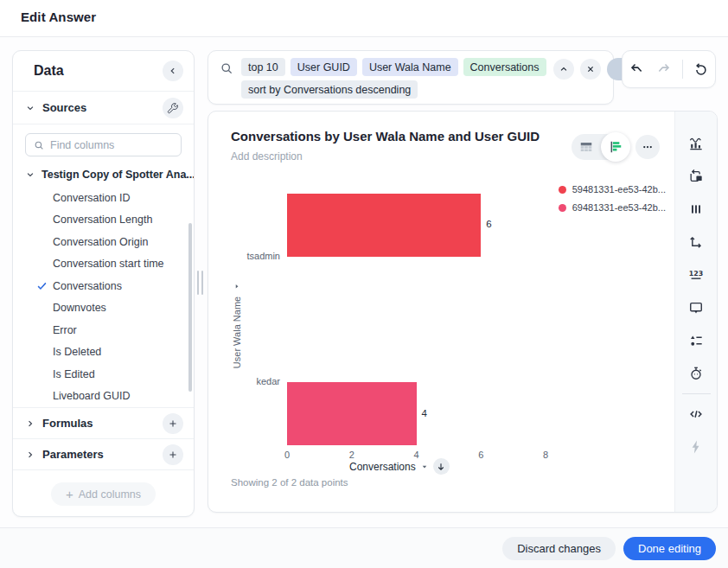 The height and width of the screenshot is (568, 728). I want to click on spotter-timer-icon, so click(696, 373).